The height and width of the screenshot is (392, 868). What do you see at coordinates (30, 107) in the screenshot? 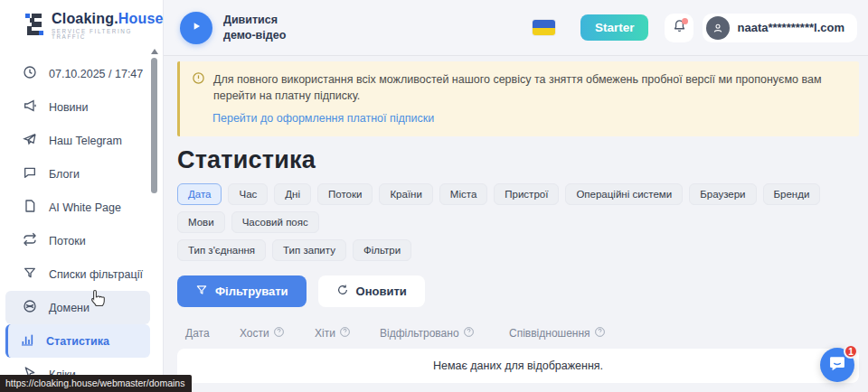
I see `megaphone-icon` at bounding box center [30, 107].